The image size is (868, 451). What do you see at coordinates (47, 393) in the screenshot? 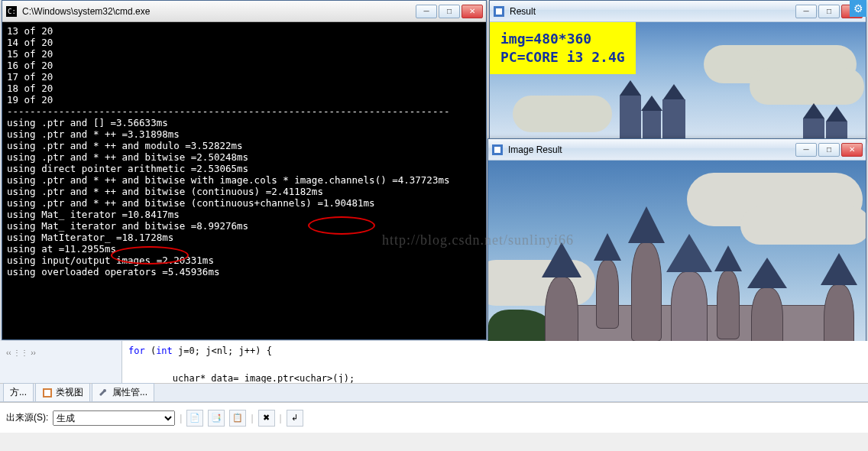
I see `classview-icon` at bounding box center [47, 393].